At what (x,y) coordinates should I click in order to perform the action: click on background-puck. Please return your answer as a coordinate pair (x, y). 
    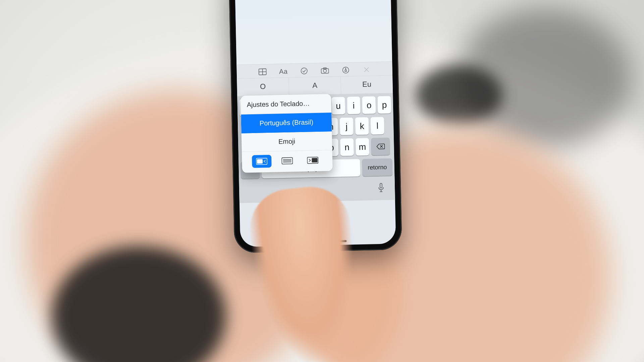
    Looking at the image, I should click on (459, 95).